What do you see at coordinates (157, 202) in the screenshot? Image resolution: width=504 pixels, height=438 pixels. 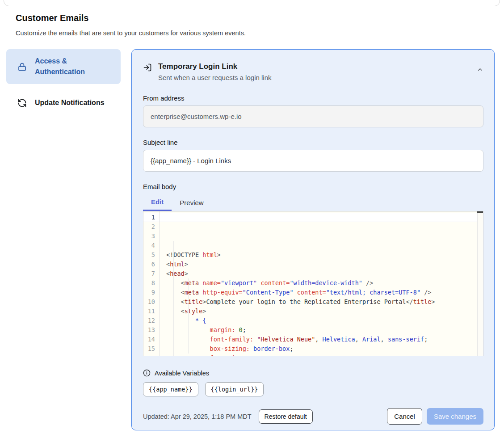 I see `tab-edit: Edit` at bounding box center [157, 202].